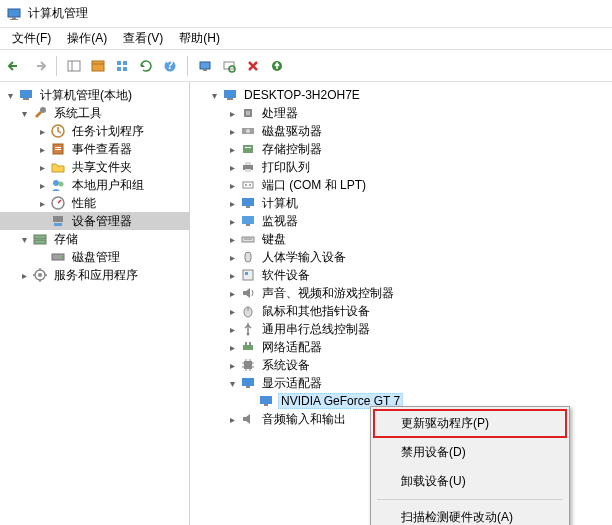 This screenshot has height=525, width=612. Describe the element at coordinates (94, 221) in the screenshot. I see `left-device-manager: ▸ 设备管理器` at that location.